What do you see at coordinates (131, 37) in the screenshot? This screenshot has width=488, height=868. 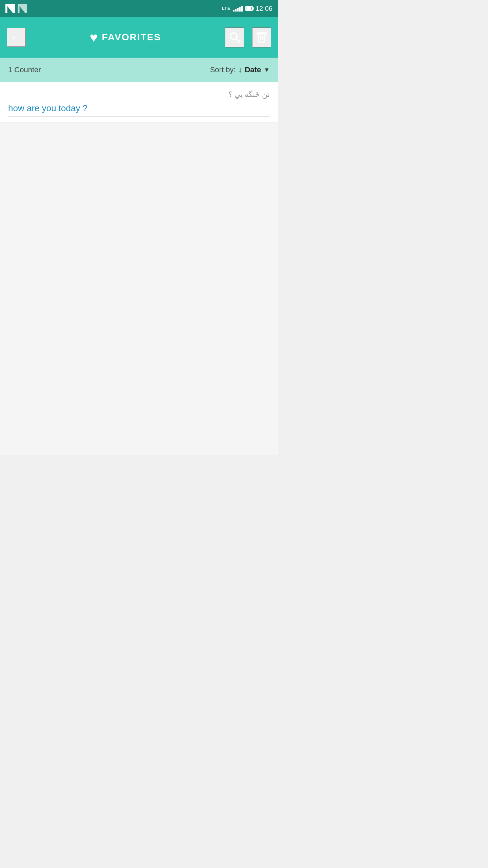 I see `page-title: FAVORITES` at bounding box center [131, 37].